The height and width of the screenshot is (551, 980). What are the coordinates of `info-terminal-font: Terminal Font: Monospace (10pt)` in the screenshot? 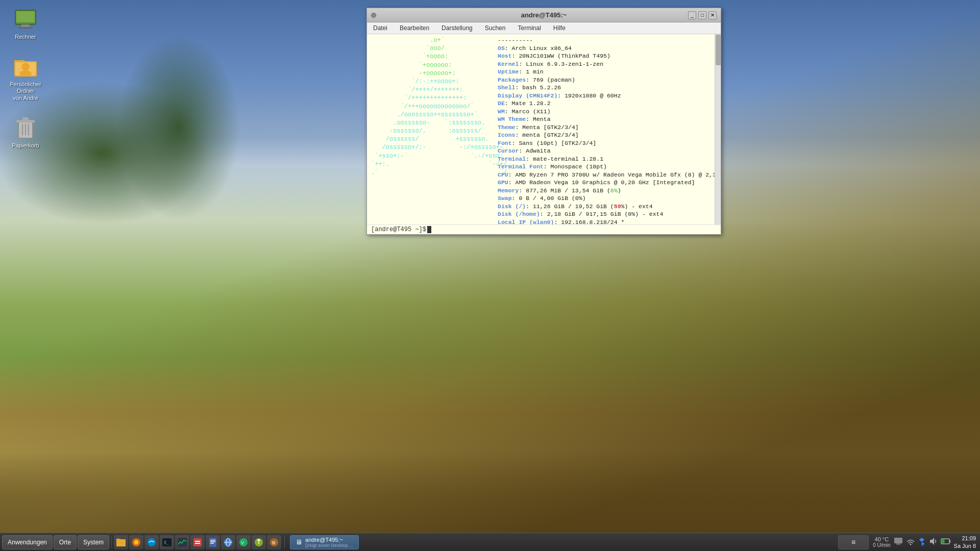 It's located at (606, 167).